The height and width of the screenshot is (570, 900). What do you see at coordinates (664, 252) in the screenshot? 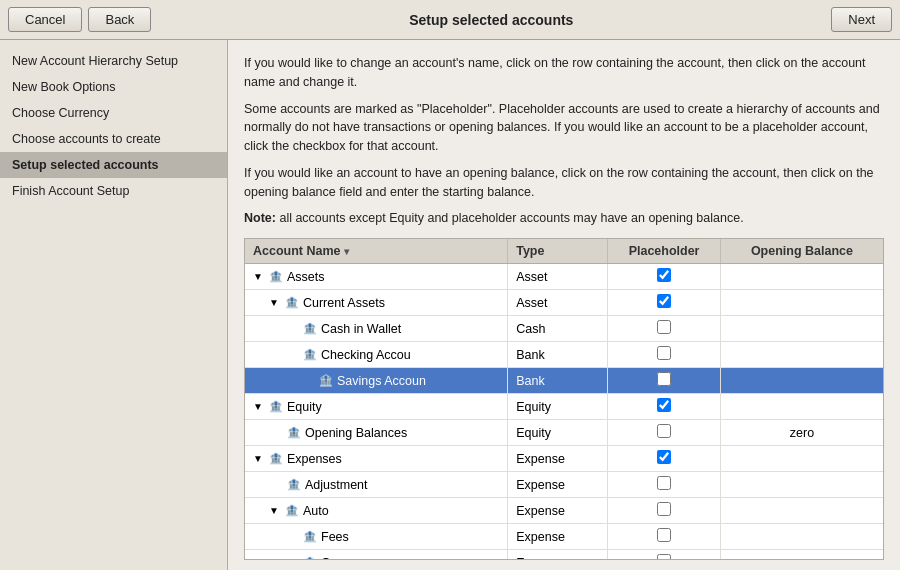
I see `col-header-placeholder: Placeholder` at bounding box center [664, 252].